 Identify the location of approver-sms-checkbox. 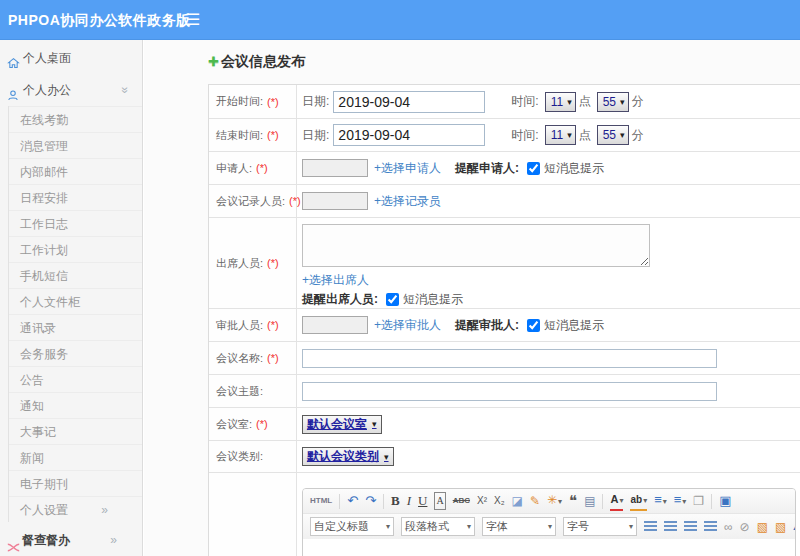
(534, 326).